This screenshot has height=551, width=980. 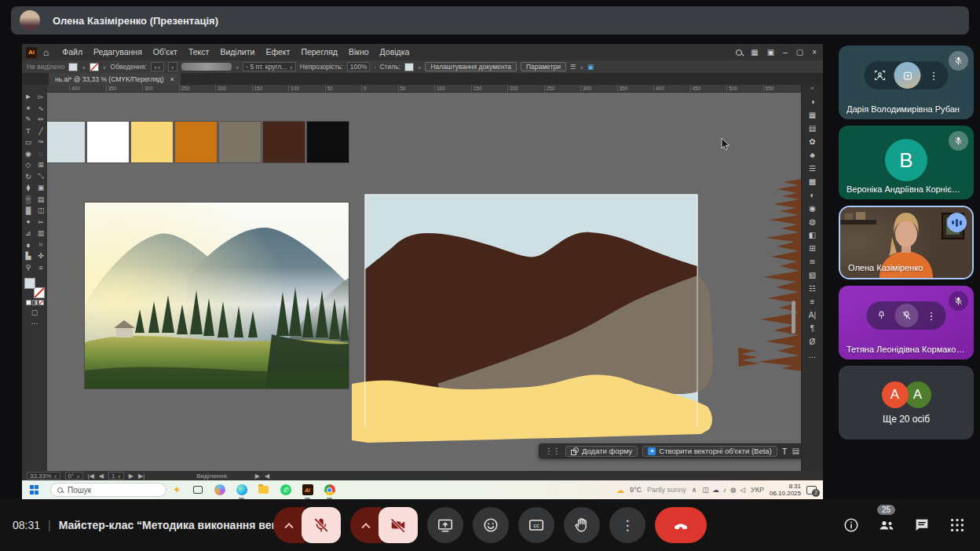 What do you see at coordinates (28, 256) in the screenshot?
I see `tool-button: ▙` at bounding box center [28, 256].